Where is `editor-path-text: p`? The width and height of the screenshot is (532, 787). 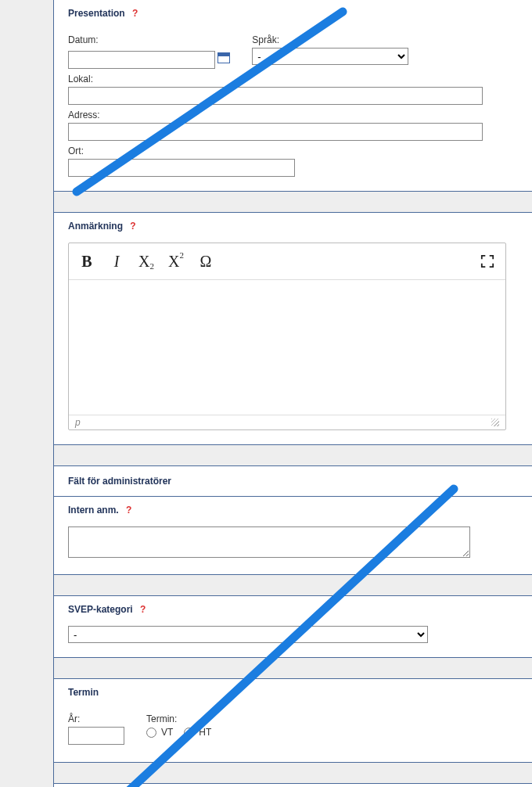 editor-path-text: p is located at coordinates (78, 422).